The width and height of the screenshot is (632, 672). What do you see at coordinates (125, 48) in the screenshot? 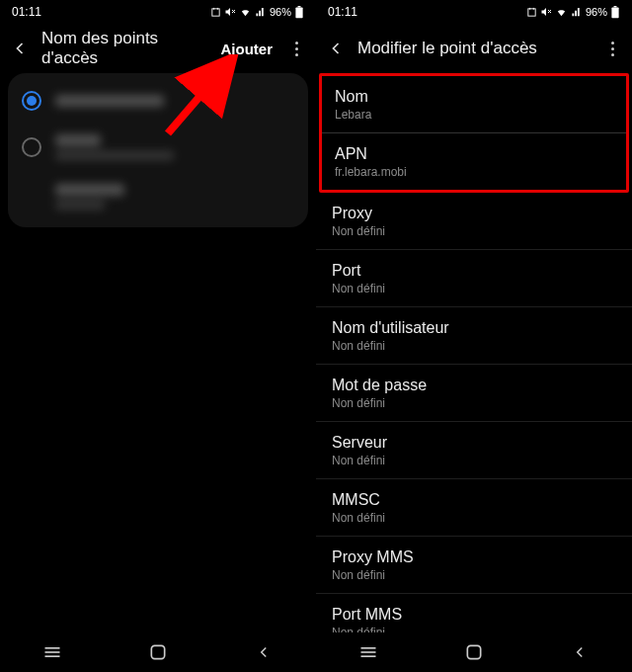
I see `page-title: Nom des points d'accès` at bounding box center [125, 48].